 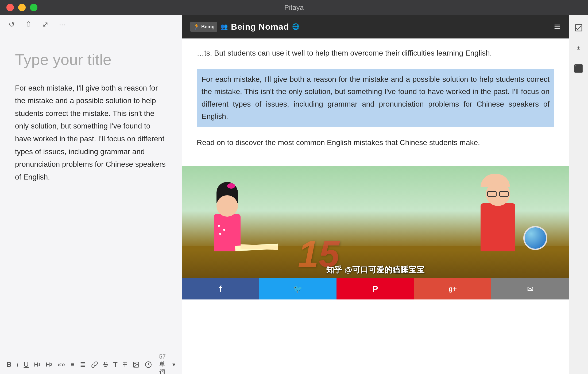 I want to click on h1-button: H1, so click(x=37, y=365).